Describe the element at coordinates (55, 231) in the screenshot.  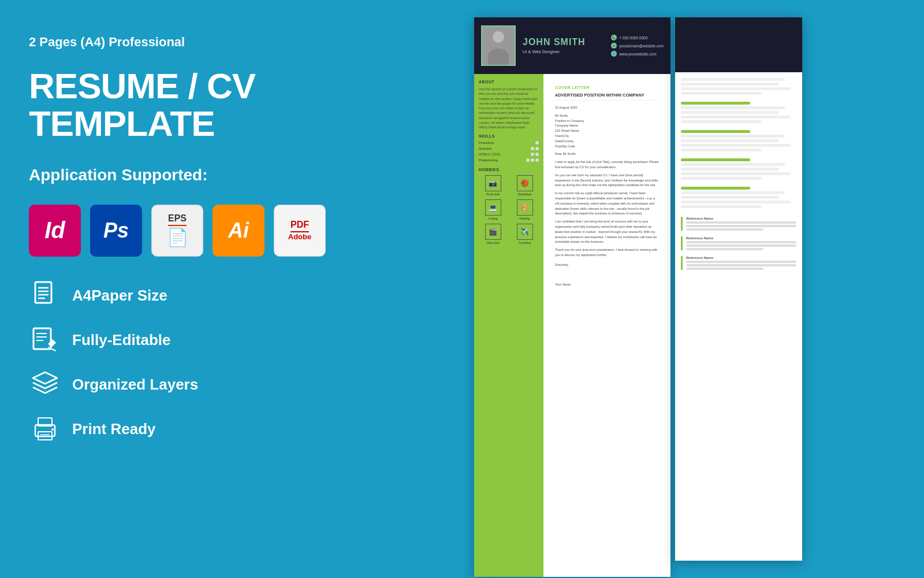
I see `indesign-icon: Id` at that location.